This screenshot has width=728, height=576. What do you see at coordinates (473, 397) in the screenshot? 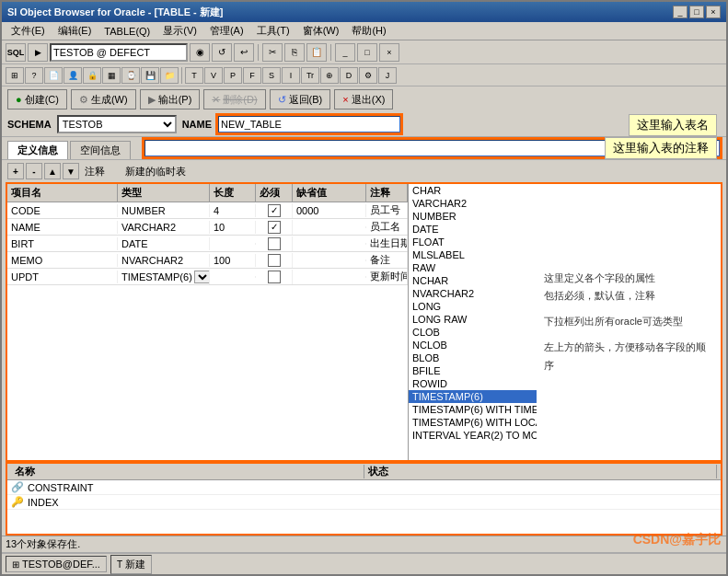
I see `dropdown-item: TIMESTAMP(6)` at bounding box center [473, 397].